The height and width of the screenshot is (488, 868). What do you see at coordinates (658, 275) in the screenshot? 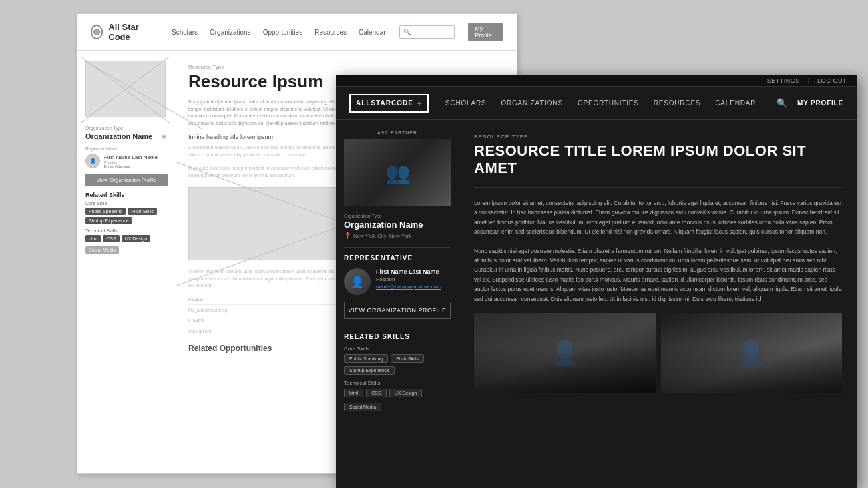
I see `dp-body-para-2: Nunc sagittis nisi eget posuere molestie…` at bounding box center [658, 275].